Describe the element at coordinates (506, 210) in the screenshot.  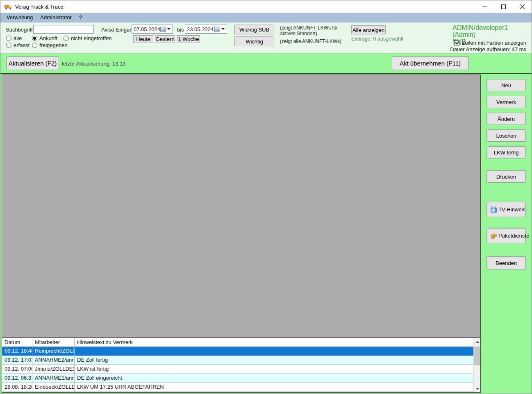
I see `tv-hinweis-button: TV-Hinweis` at that location.